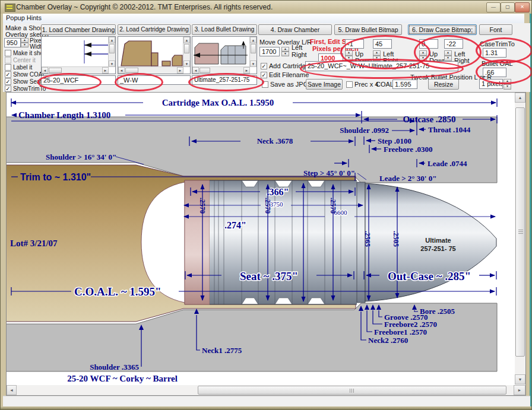 This screenshot has height=410, width=532. Describe the element at coordinates (438, 240) in the screenshot. I see `bullet-name-line1: Ultimate` at that location.